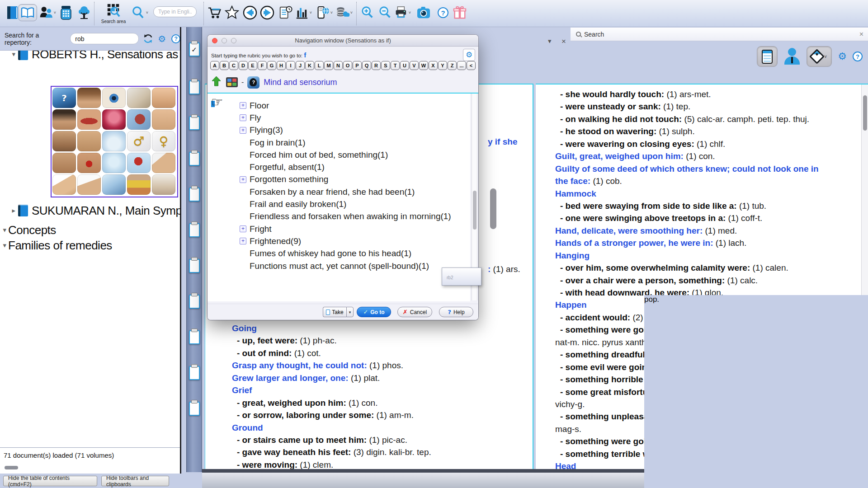  I want to click on letter-button-G: G, so click(272, 66).